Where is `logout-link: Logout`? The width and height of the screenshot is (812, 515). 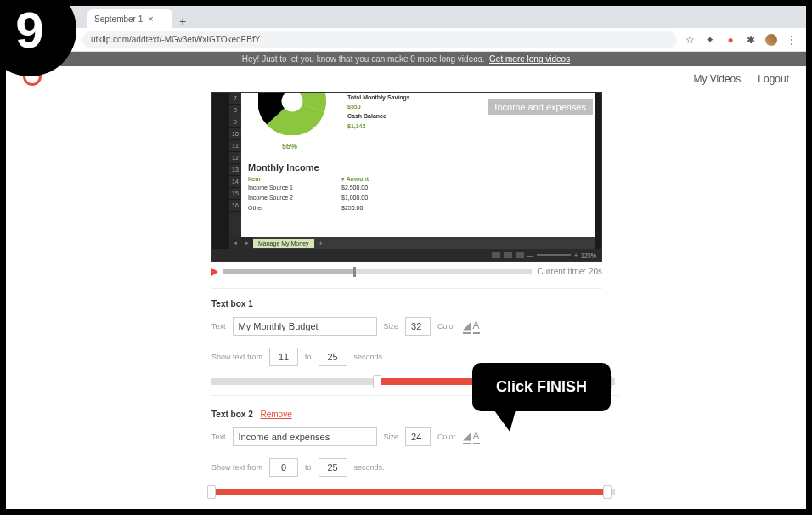 logout-link: Logout is located at coordinates (773, 79).